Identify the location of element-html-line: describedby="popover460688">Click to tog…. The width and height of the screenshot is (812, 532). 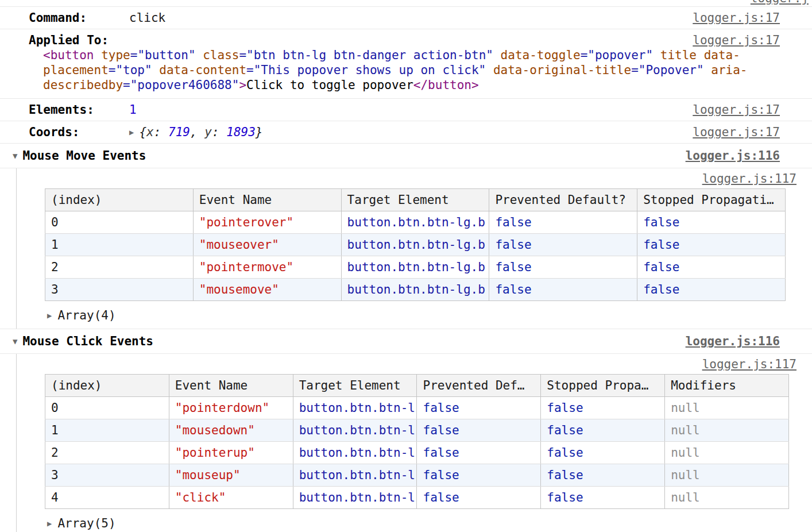
(410, 85).